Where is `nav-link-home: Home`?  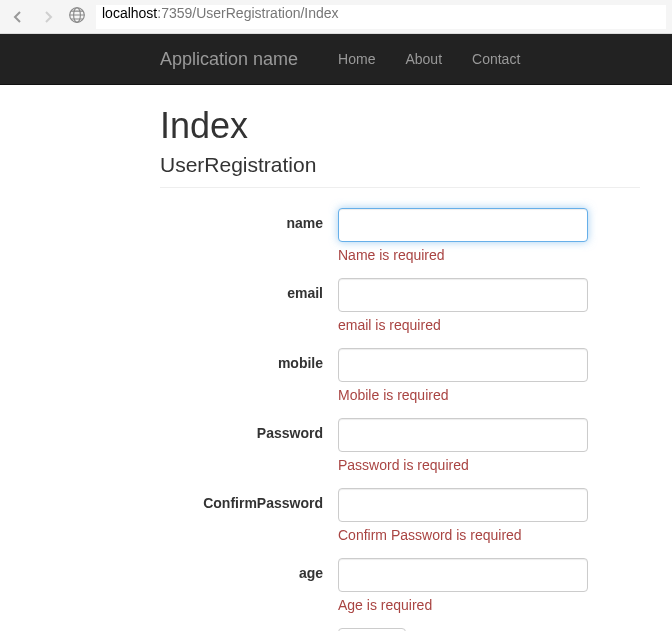
nav-link-home: Home is located at coordinates (356, 59).